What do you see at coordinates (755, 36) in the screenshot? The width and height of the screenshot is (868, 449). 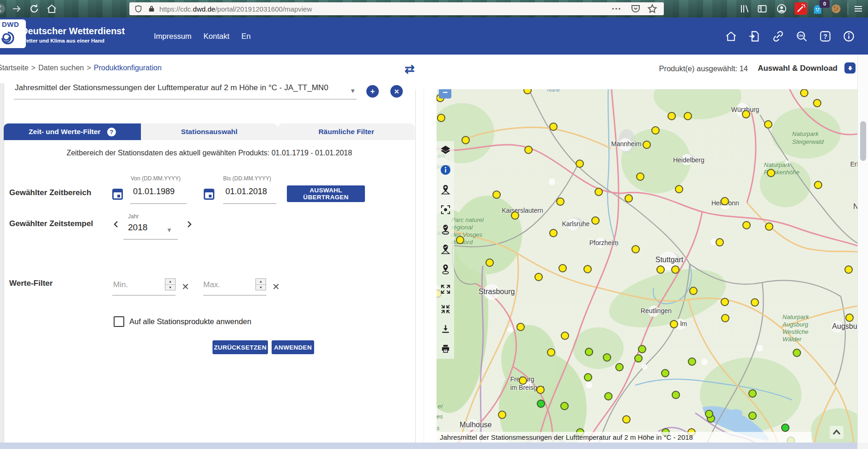 I see `data-access-icon` at bounding box center [755, 36].